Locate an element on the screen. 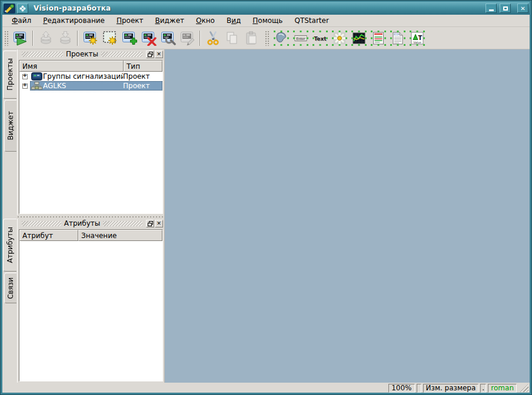 The width and height of the screenshot is (532, 395). protocol-element-button is located at coordinates (378, 38).